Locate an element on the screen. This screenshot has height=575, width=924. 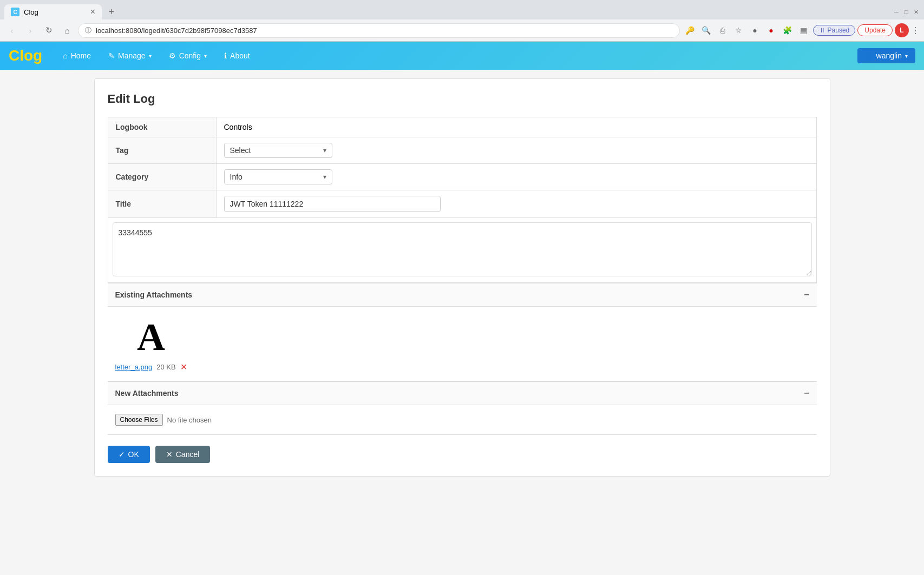
info-icon: ℹ is located at coordinates (225, 56).